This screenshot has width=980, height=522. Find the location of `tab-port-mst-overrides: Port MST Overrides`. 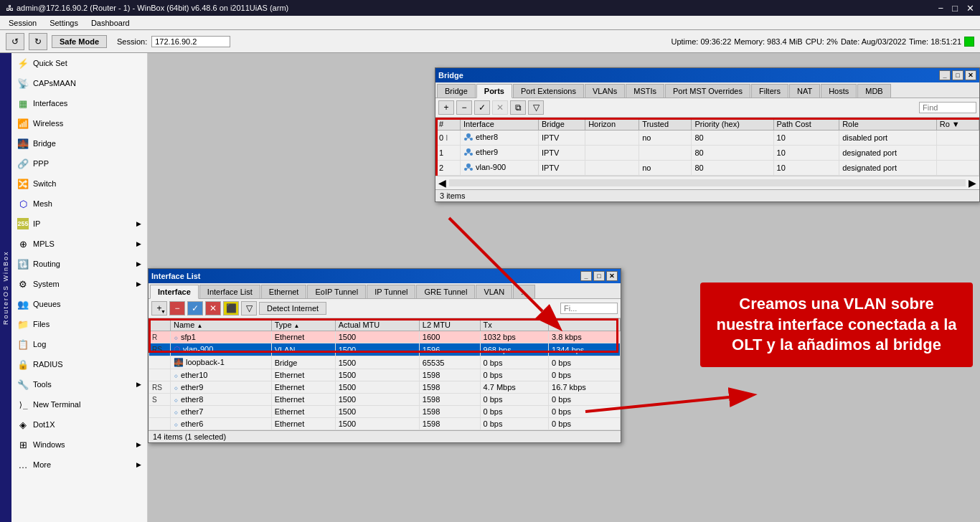

tab-port-mst-overrides: Port MST Overrides is located at coordinates (707, 90).